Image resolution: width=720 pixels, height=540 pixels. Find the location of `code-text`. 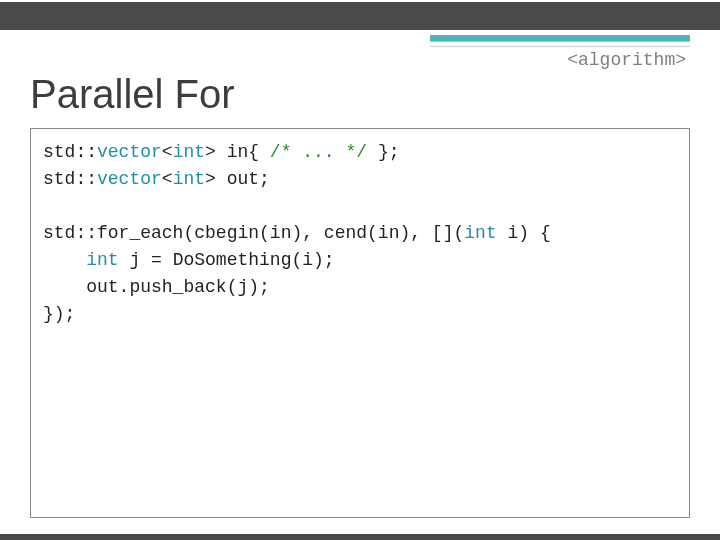

code-text is located at coordinates (64, 260).